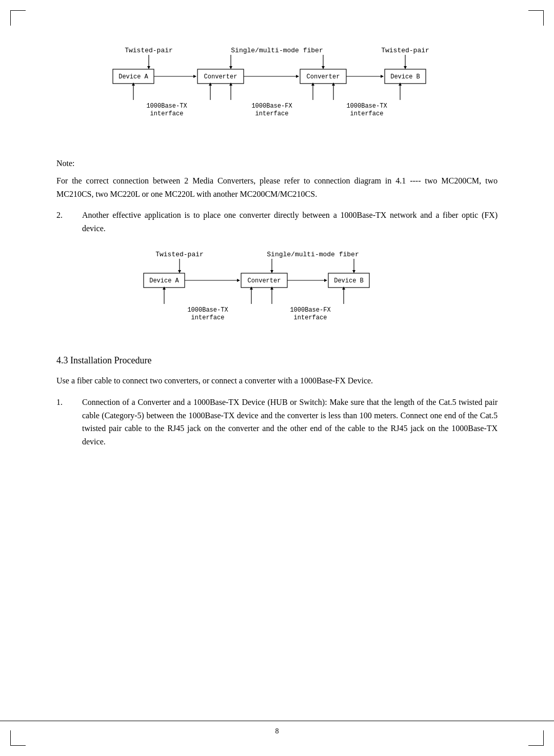 Image resolution: width=554 pixels, height=756 pixels. I want to click on numbered-item-2: 2. Another effective application is to p…, so click(277, 221).